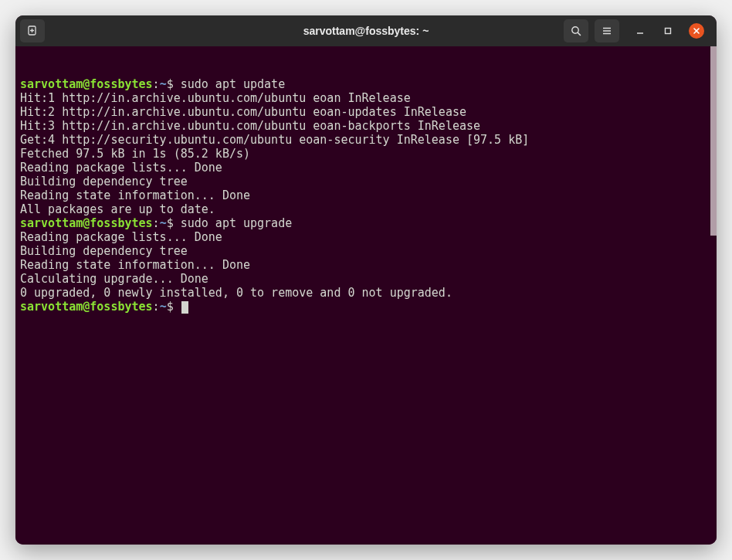 The image size is (732, 560). I want to click on output-line: 0 upgraded, 0 newly installed, 0 to remo…, so click(366, 293).